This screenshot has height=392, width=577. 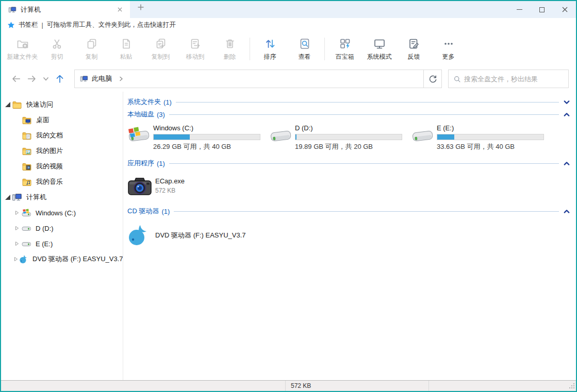 I want to click on plus-icon, so click(x=141, y=7).